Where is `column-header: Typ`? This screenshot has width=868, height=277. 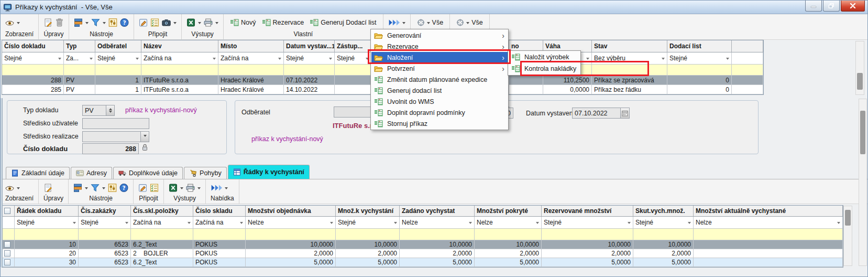
column-header: Typ is located at coordinates (80, 46).